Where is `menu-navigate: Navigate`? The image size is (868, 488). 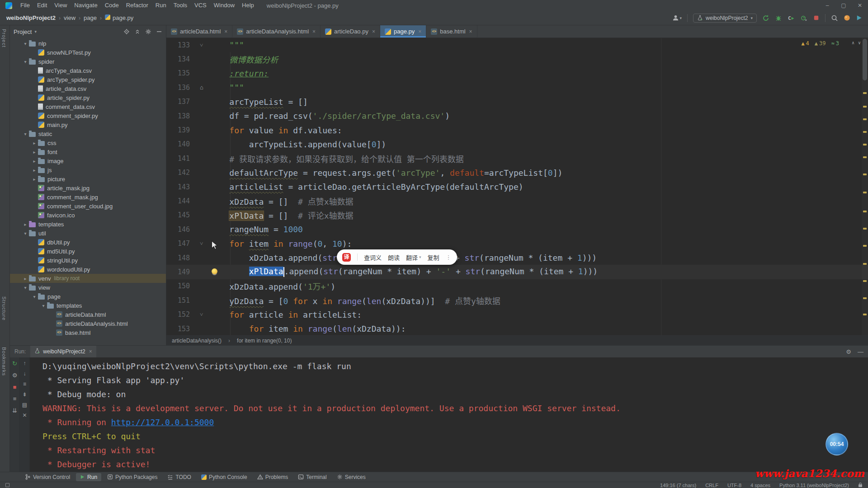
menu-navigate: Navigate is located at coordinates (86, 5).